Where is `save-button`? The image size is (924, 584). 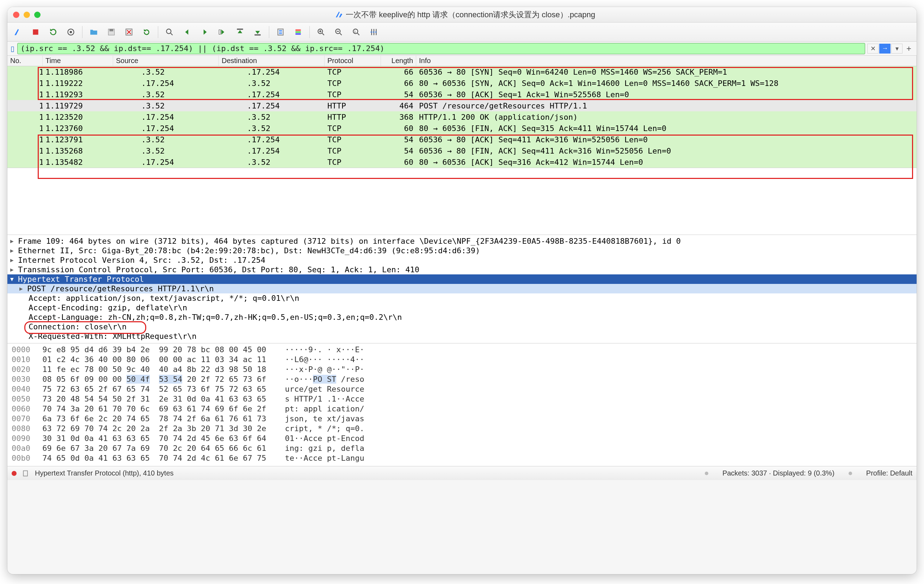 save-button is located at coordinates (111, 32).